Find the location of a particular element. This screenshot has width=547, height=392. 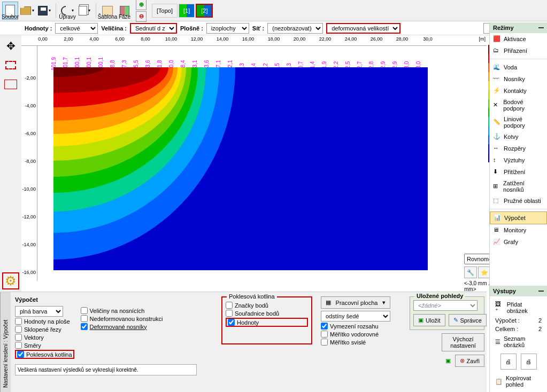

directions-label: Směry is located at coordinates (33, 346).